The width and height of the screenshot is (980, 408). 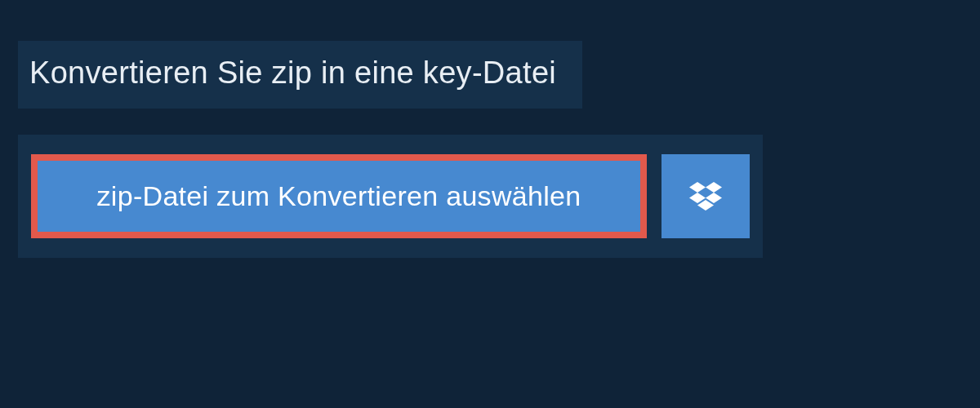 What do you see at coordinates (706, 196) in the screenshot?
I see `dropbox-button` at bounding box center [706, 196].